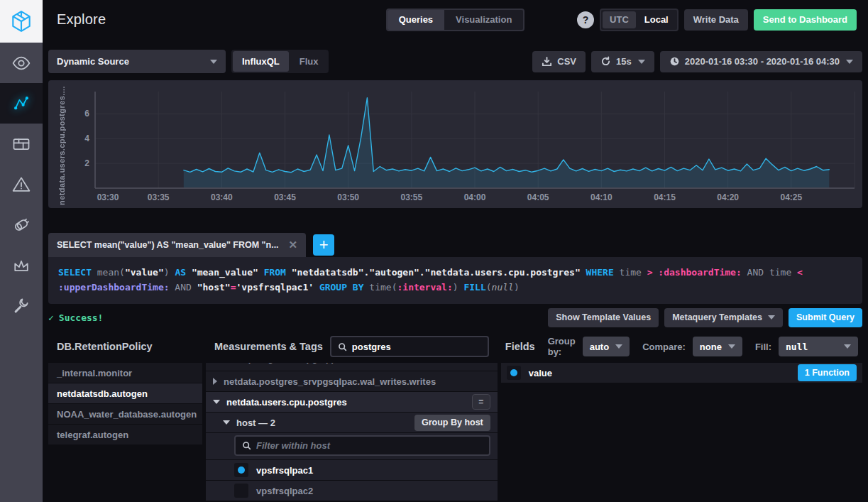 This screenshot has width=868, height=502. What do you see at coordinates (21, 224) in the screenshot?
I see `sidebar-item-log-viewer` at bounding box center [21, 224].